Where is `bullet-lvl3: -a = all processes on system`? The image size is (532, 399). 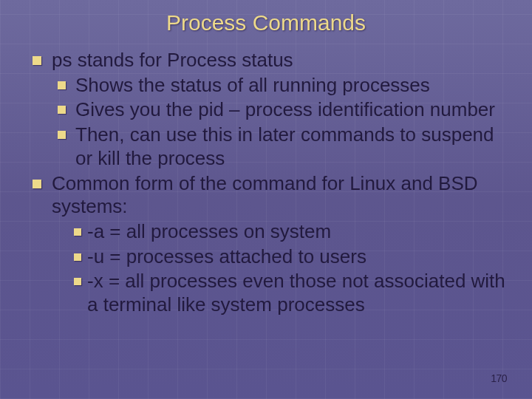 bullet-lvl3: -a = all processes on system is located at coordinates (292, 232).